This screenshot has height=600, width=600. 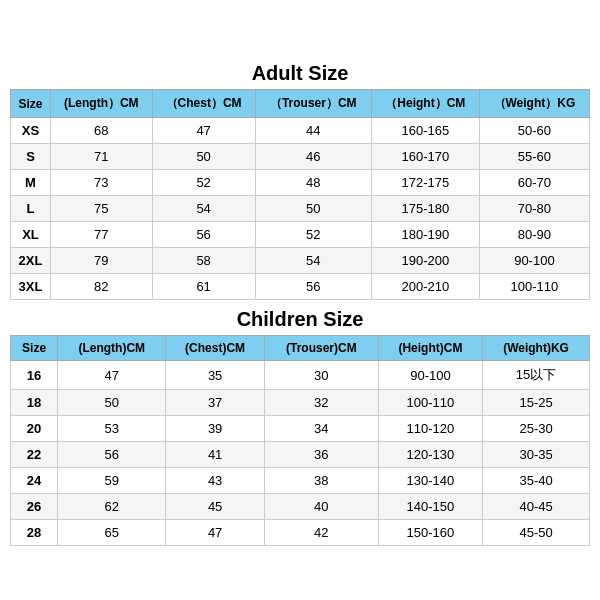 What do you see at coordinates (216, 403) in the screenshot?
I see `table-cell: 37` at bounding box center [216, 403].